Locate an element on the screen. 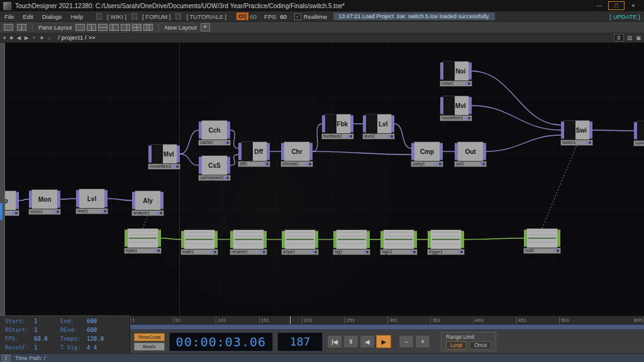 Image resolution: width=644 pixels, height=362 pixels. wire-trigger1-to-null3 is located at coordinates (494, 239).